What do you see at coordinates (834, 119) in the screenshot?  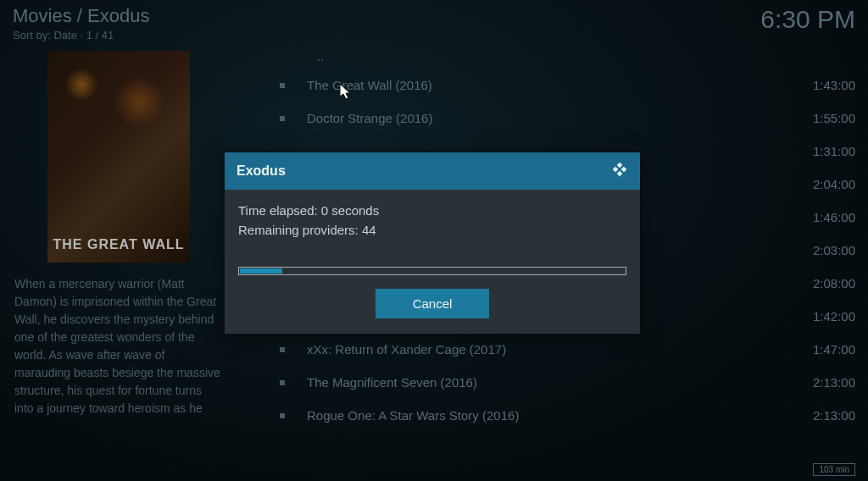 I see `movie-duration: 1:55:00` at bounding box center [834, 119].